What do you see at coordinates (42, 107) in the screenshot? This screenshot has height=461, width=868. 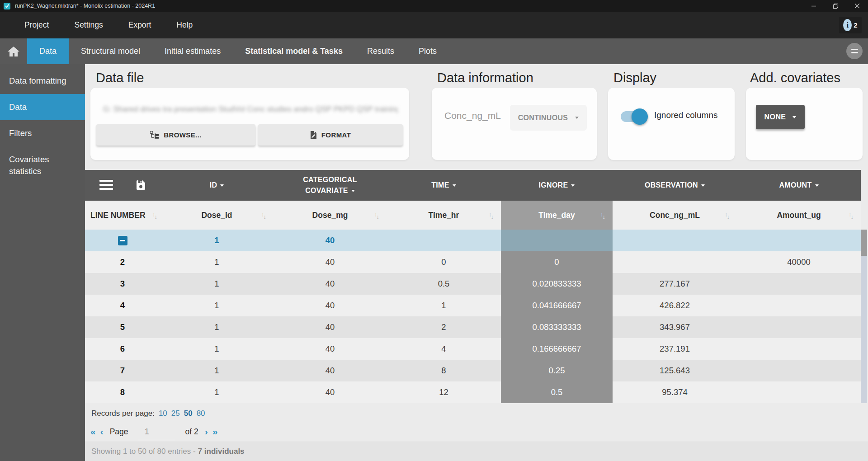 I see `sidebar-item-data: Data` at bounding box center [42, 107].